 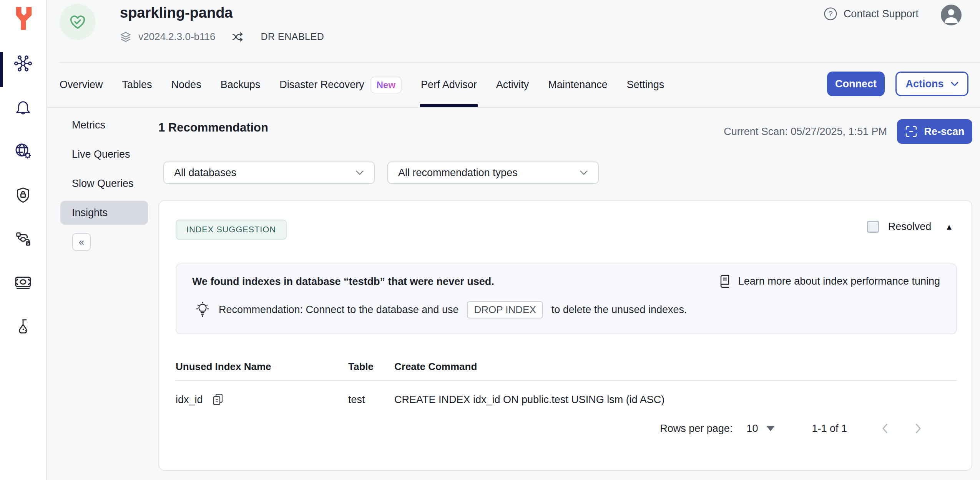 What do you see at coordinates (78, 22) in the screenshot?
I see `heart-check-icon` at bounding box center [78, 22].